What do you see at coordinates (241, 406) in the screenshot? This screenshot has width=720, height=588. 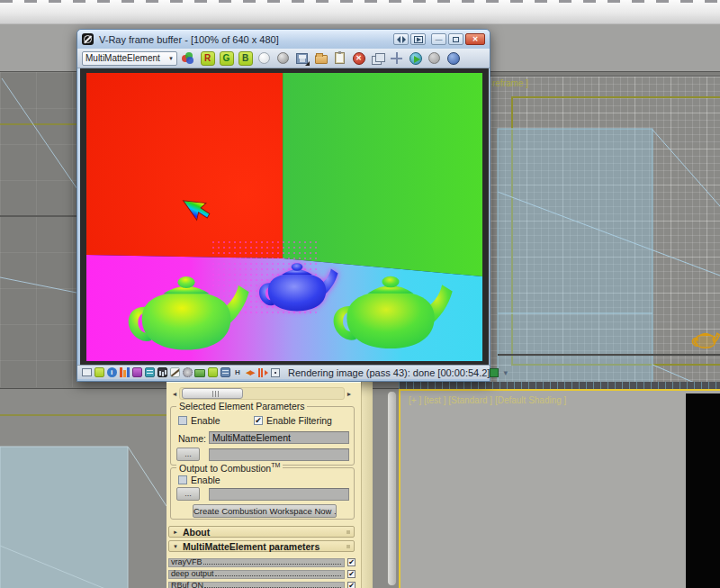 I see `group-legend: Selected Element Parameters` at bounding box center [241, 406].